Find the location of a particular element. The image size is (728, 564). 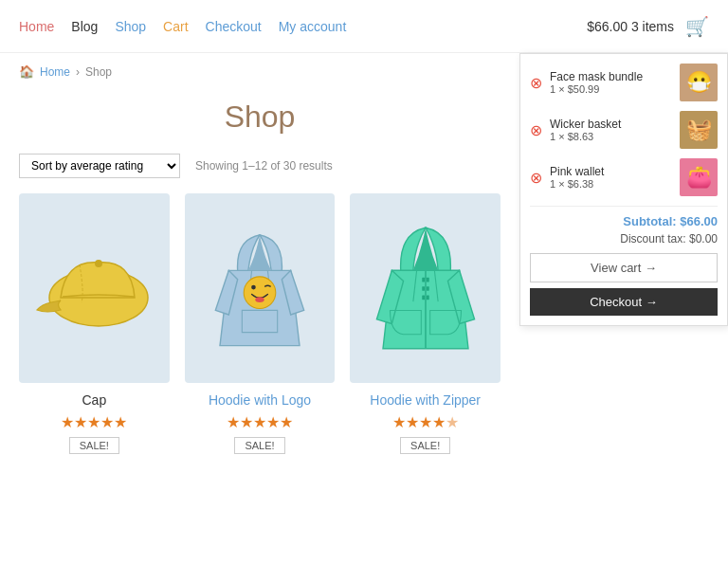

nav-myaccount: My account is located at coordinates (313, 27).